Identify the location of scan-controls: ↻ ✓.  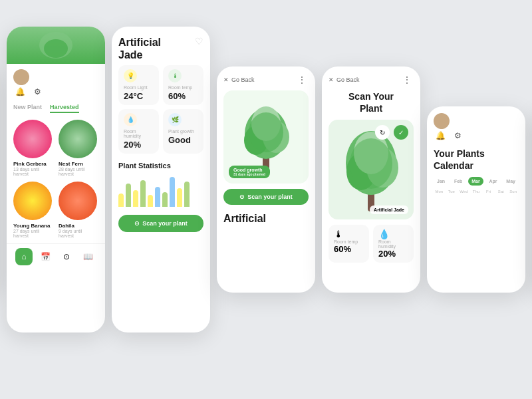
(392, 132).